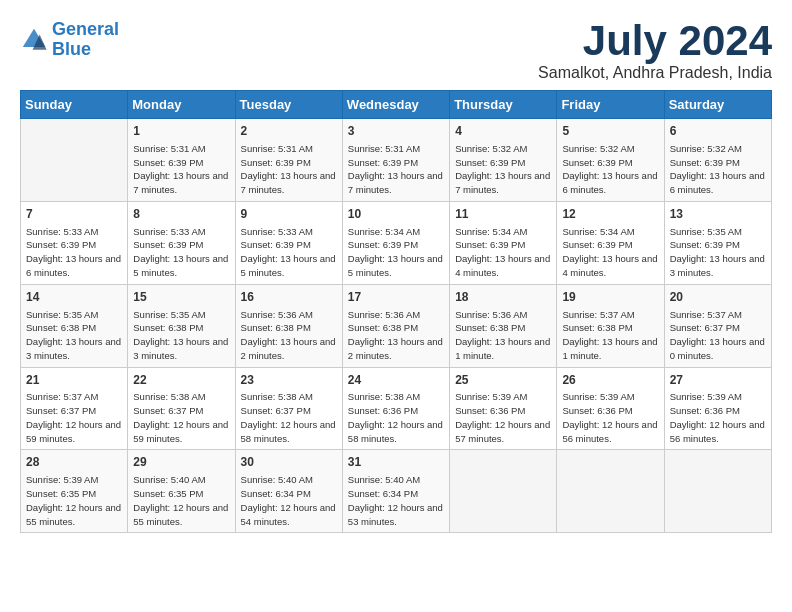  What do you see at coordinates (396, 326) in the screenshot?
I see `calendar-week-row: 14Sunrise: 5:35 AMSunset: 6:38 PMDayligh…` at bounding box center [396, 326].